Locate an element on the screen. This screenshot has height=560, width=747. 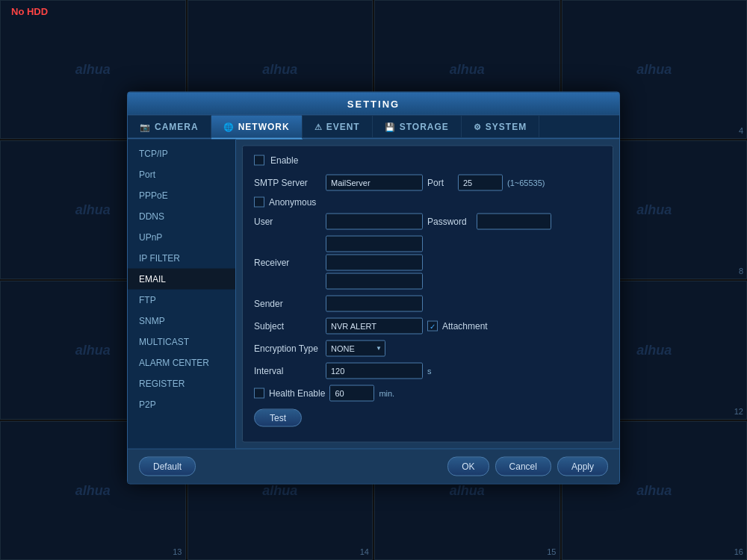
sidebar-item-ftp: FTP is located at coordinates (182, 300).